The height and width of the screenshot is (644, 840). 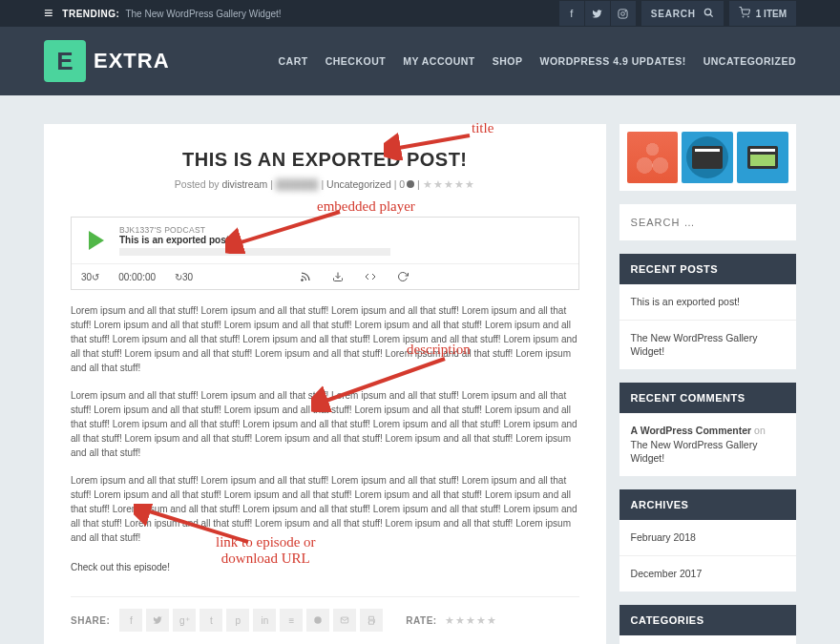 What do you see at coordinates (184, 620) in the screenshot?
I see `share-google-icon: g⁺` at bounding box center [184, 620].